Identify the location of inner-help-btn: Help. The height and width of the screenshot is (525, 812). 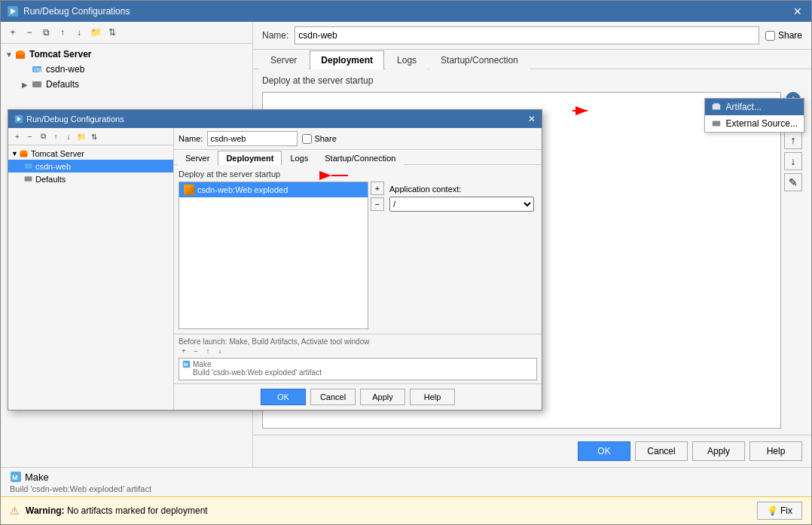
(432, 397).